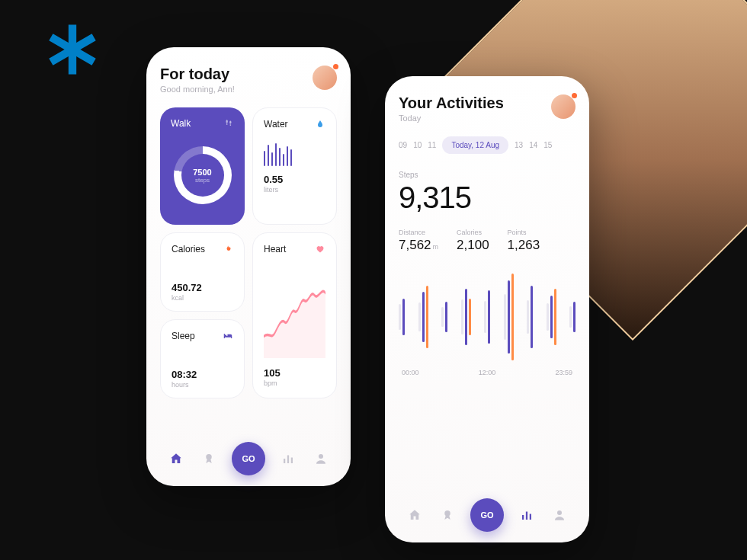  I want to click on time-label: 00:00, so click(410, 373).